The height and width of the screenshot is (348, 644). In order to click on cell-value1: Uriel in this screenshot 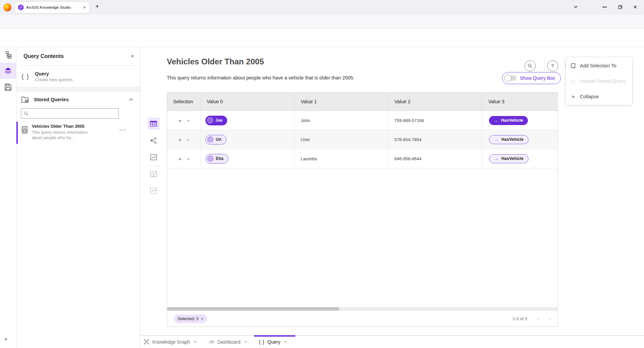, I will do `click(342, 139)`.